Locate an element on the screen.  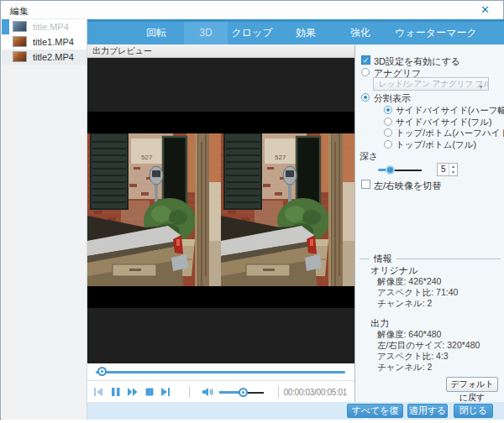
volume-handle is located at coordinates (244, 393).